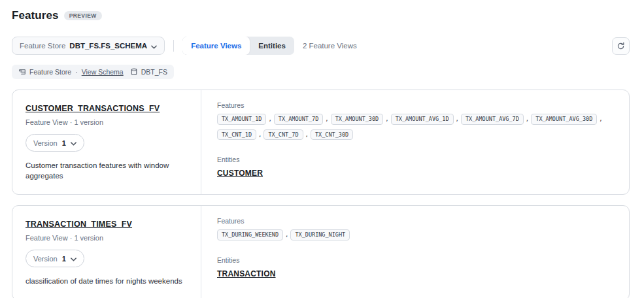 This screenshot has width=644, height=298. What do you see at coordinates (320, 72) in the screenshot?
I see `breadcrumb-row: Feature Store · View Schema DBT_FS` at bounding box center [320, 72].